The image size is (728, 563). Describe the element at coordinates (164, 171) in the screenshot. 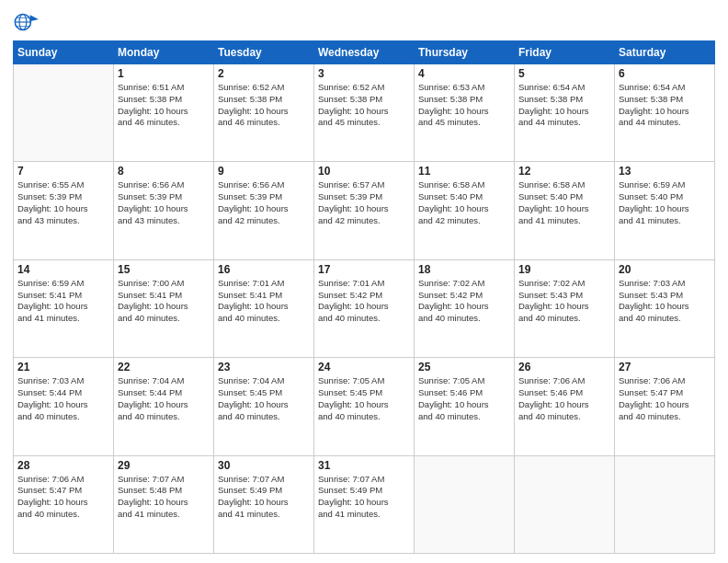

I see `day-number: 8` at that location.